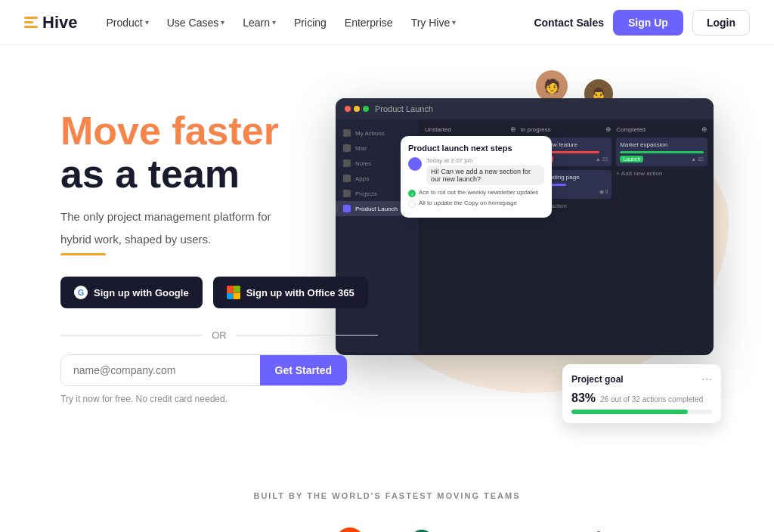 The image size is (774, 532). I want to click on kanban-col-header-inprogress: In progress ⊕, so click(567, 129).